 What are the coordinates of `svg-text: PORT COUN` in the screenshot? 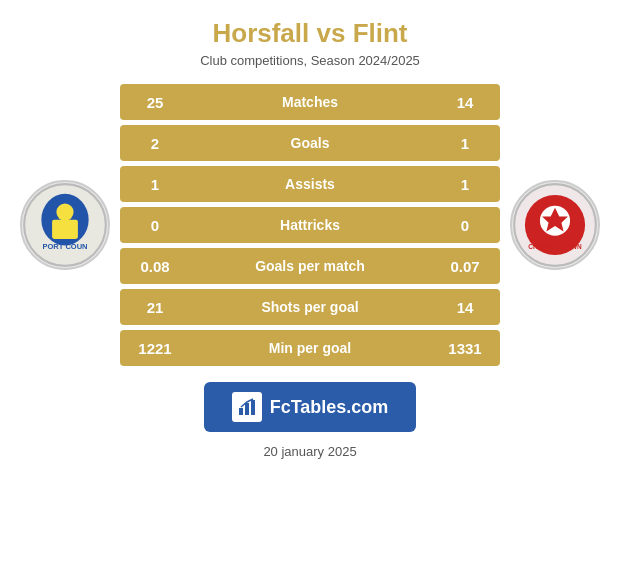 It's located at (64, 246).